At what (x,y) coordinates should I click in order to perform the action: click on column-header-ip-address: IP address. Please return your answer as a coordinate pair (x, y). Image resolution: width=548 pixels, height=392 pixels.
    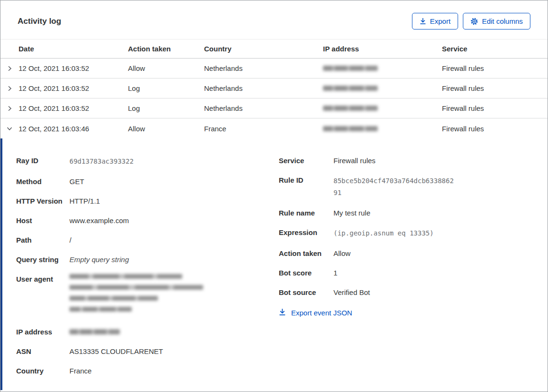
    Looking at the image, I should click on (382, 49).